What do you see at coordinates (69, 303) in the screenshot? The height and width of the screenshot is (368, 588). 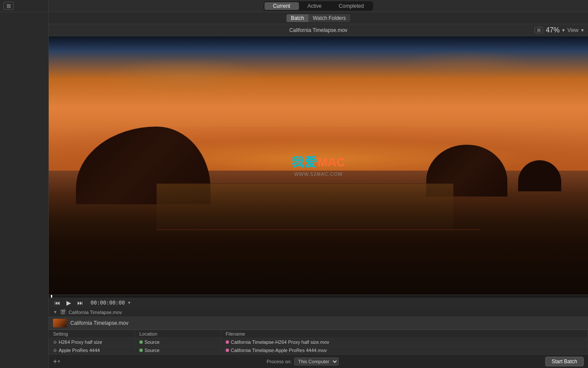 I see `transport-controls: ⏮ ▶ ⏭` at bounding box center [69, 303].